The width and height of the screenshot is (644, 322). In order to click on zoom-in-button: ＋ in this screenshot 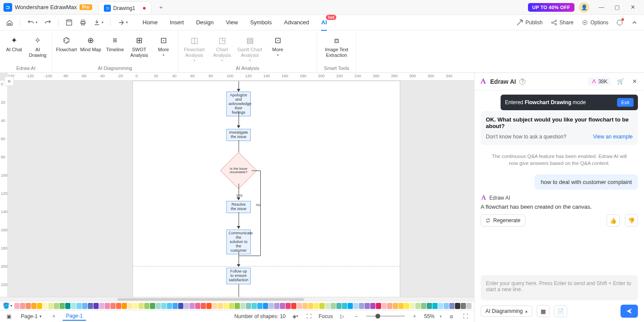, I will do `click(415, 316)`.